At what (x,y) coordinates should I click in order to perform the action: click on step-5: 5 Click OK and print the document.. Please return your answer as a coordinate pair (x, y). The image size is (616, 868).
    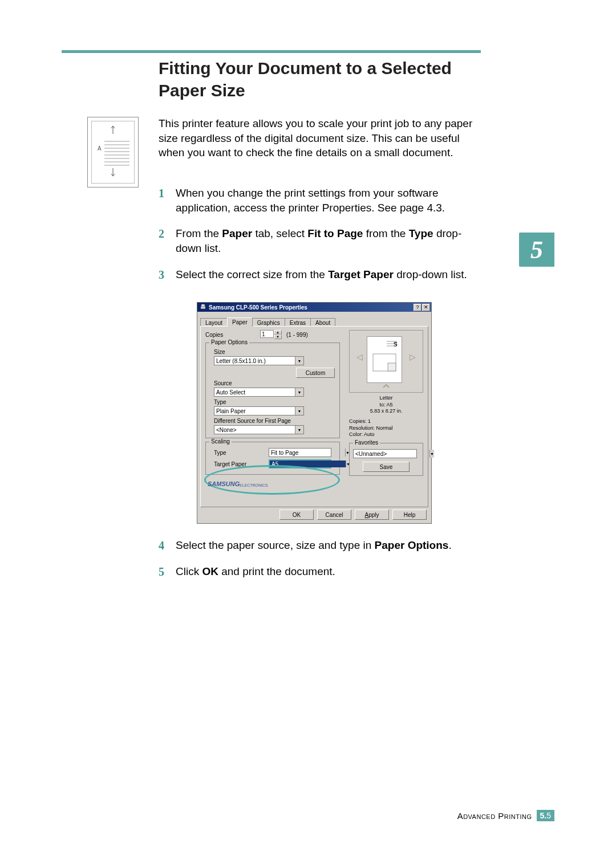
    Looking at the image, I should click on (321, 572).